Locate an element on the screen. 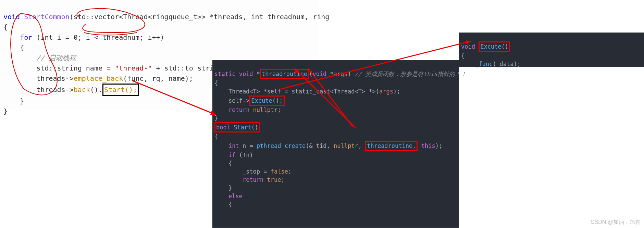  mid-l5b is located at coordinates (251, 110).